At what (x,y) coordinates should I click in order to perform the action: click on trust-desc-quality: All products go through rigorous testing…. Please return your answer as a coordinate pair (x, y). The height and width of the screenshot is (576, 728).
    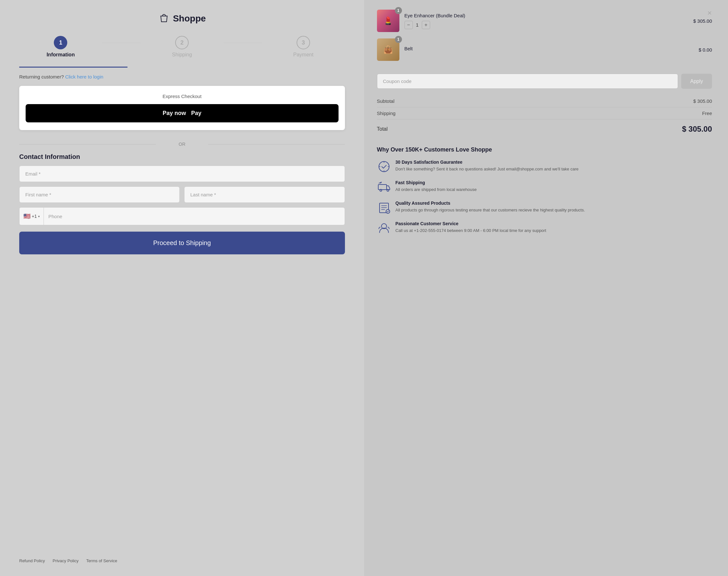
    Looking at the image, I should click on (490, 210).